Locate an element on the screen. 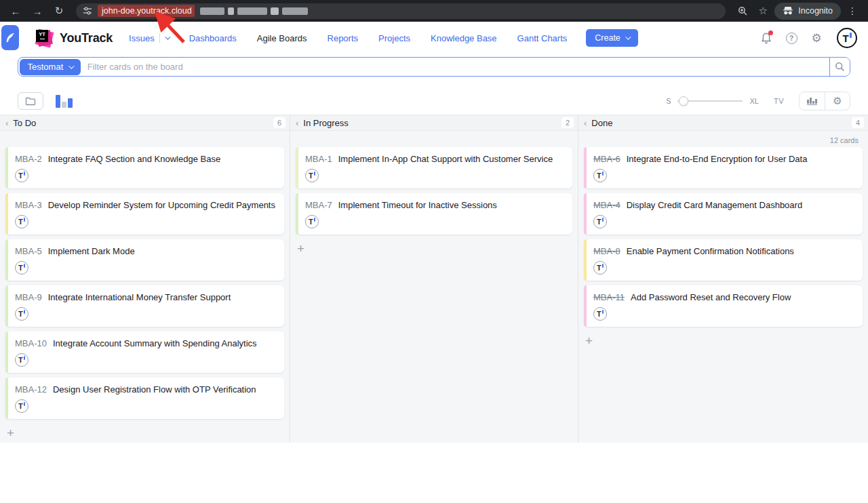 The image size is (868, 503). issue-card: MBA-6Integrate End-to-End Encryption for… is located at coordinates (723, 168).